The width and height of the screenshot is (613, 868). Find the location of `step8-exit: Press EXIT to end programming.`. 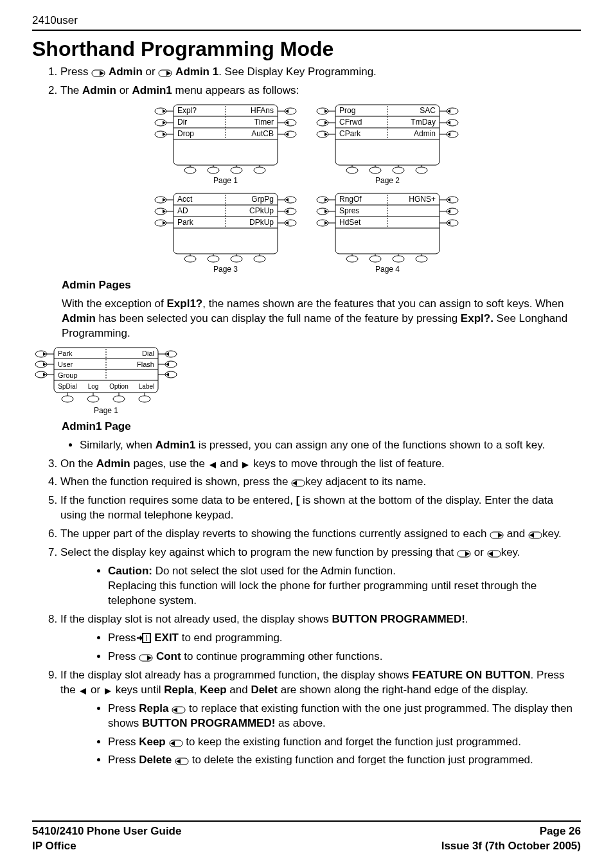

step8-exit: Press EXIT to end programming. is located at coordinates (344, 639).